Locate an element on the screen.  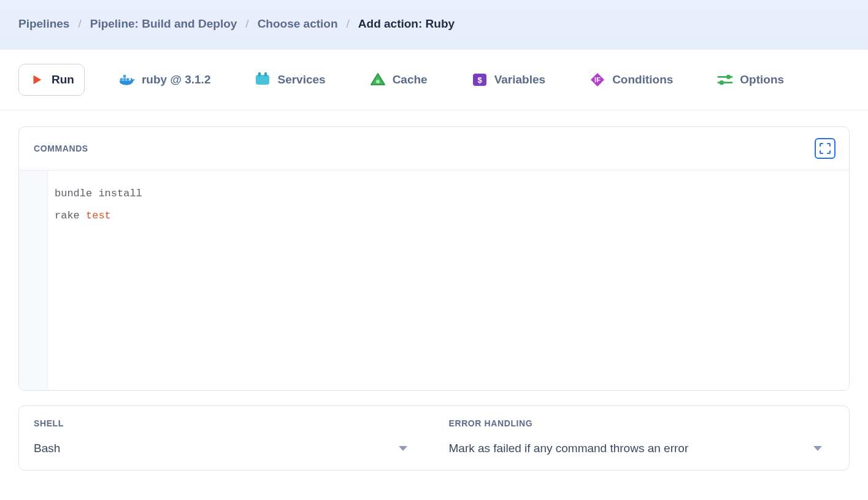
breadcrumb-choose-action: Choose action is located at coordinates (298, 24).